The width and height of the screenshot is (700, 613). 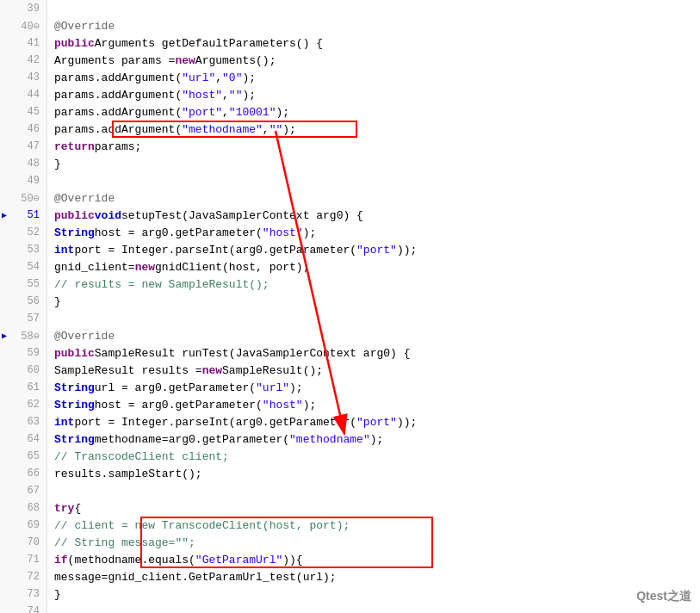 What do you see at coordinates (664, 597) in the screenshot?
I see `watermark: Qtest之道` at bounding box center [664, 597].